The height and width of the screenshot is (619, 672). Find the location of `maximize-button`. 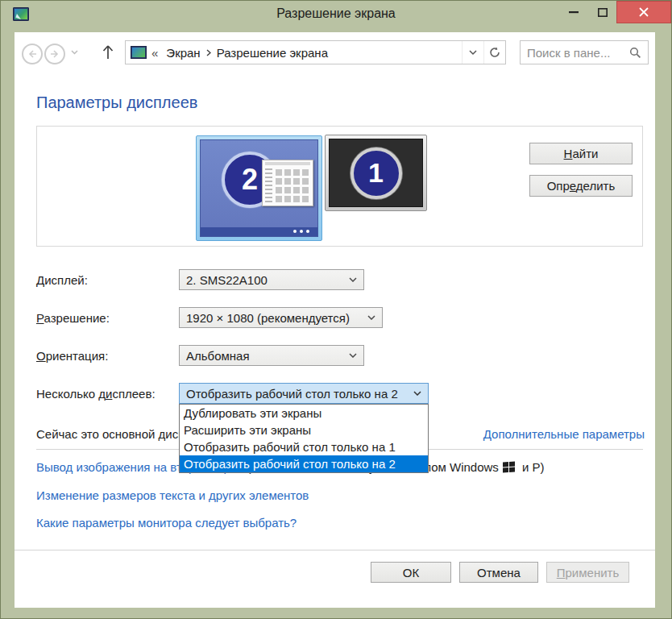

maximize-button is located at coordinates (603, 12).